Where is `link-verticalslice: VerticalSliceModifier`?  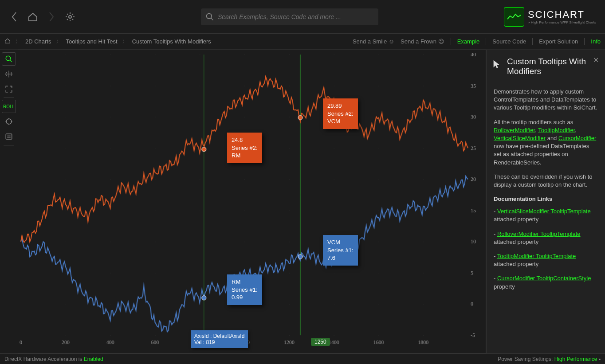
link-verticalslice: VerticalSliceModifier is located at coordinates (520, 138).